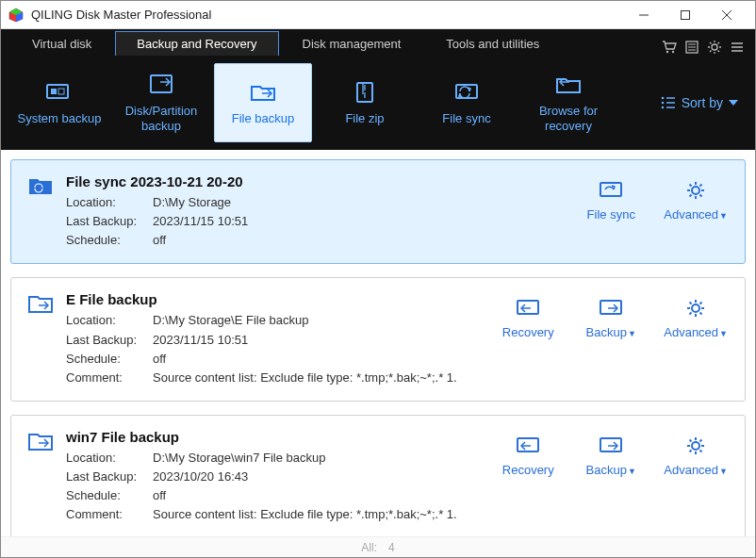 This screenshot has width=756, height=558. Describe the element at coordinates (370, 548) in the screenshot. I see `footer-all-label: All:` at that location.